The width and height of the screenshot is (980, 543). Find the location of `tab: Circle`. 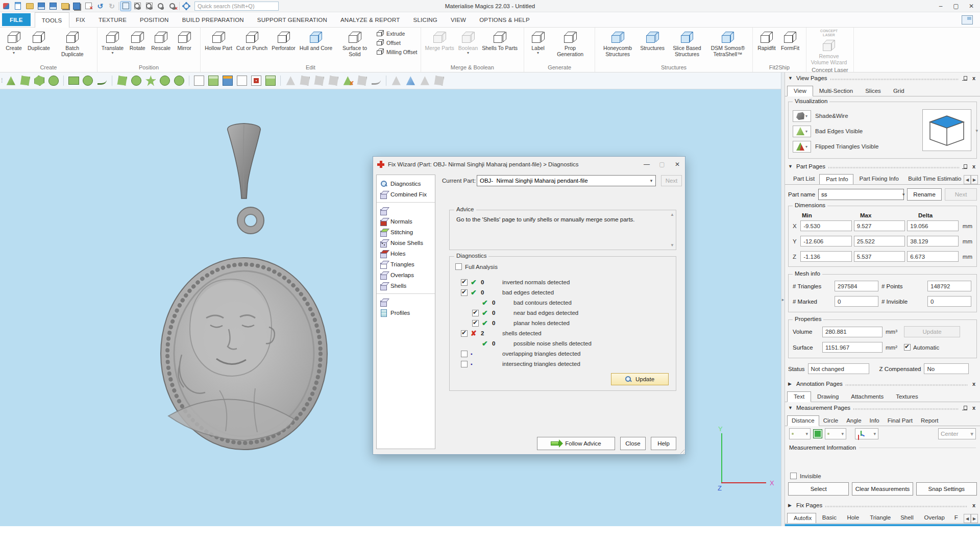

tab: Circle is located at coordinates (831, 421).